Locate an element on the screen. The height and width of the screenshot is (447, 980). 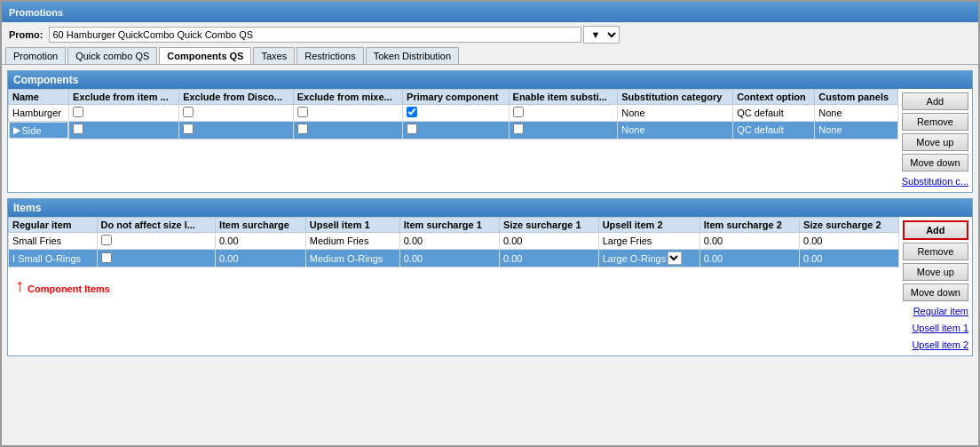
ex-disco-checkbox2 is located at coordinates (188, 129).